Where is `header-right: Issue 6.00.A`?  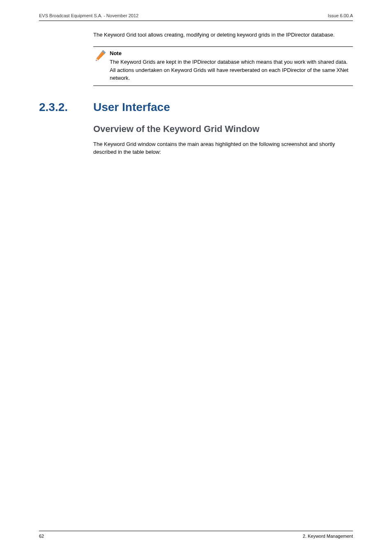
header-right: Issue 6.00.A is located at coordinates (340, 16).